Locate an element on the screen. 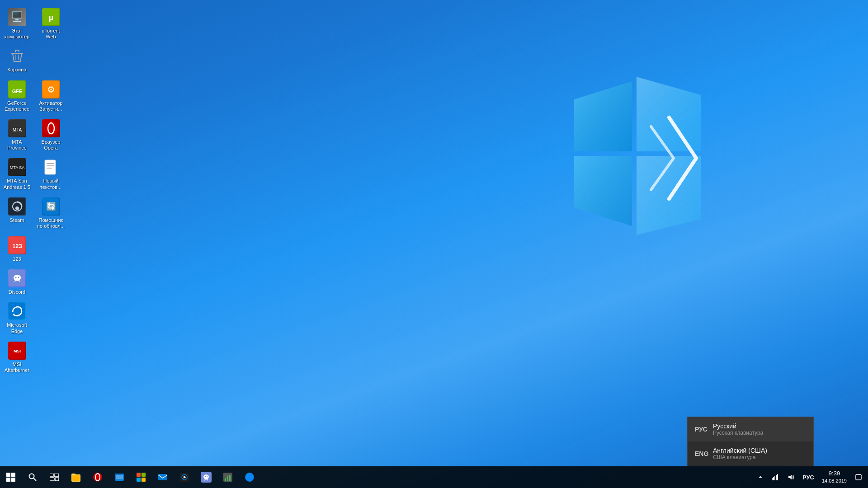 Image resolution: width=868 pixels, height=488 pixels. task-view-button is located at coordinates (54, 477).